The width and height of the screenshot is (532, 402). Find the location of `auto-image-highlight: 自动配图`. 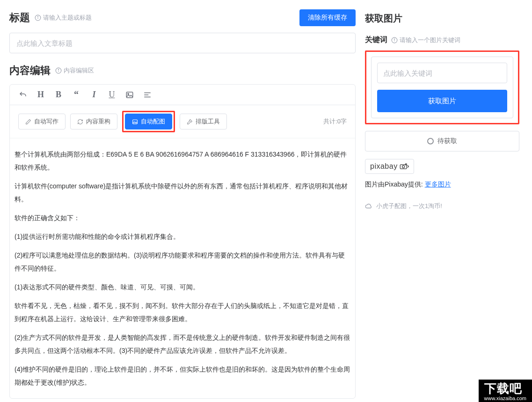

auto-image-highlight: 自动配图 is located at coordinates (149, 122).